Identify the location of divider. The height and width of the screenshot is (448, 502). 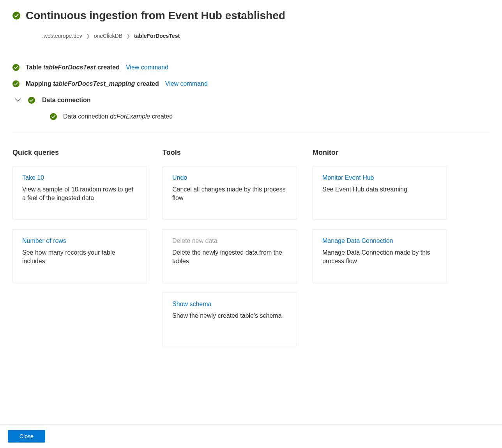
(251, 133).